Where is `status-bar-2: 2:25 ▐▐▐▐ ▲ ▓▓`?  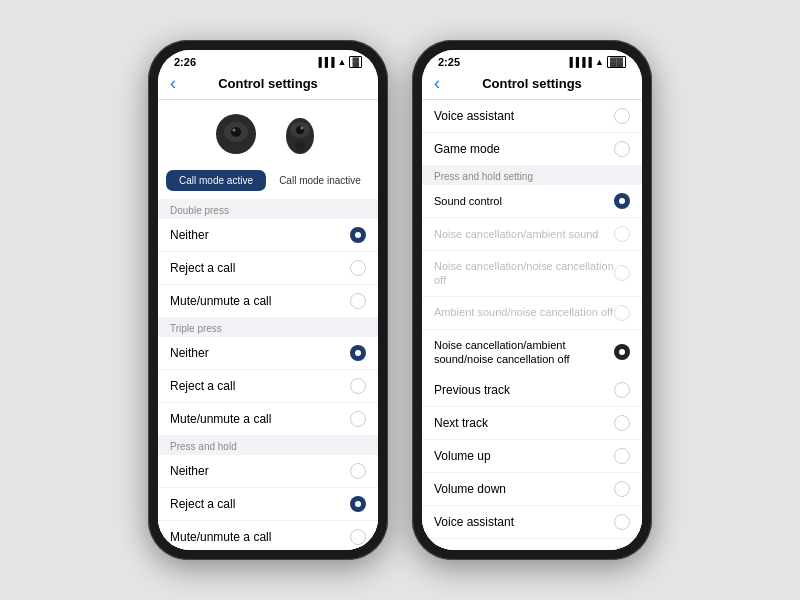
status-bar-2: 2:25 ▐▐▐▐ ▲ ▓▓ is located at coordinates (532, 60).